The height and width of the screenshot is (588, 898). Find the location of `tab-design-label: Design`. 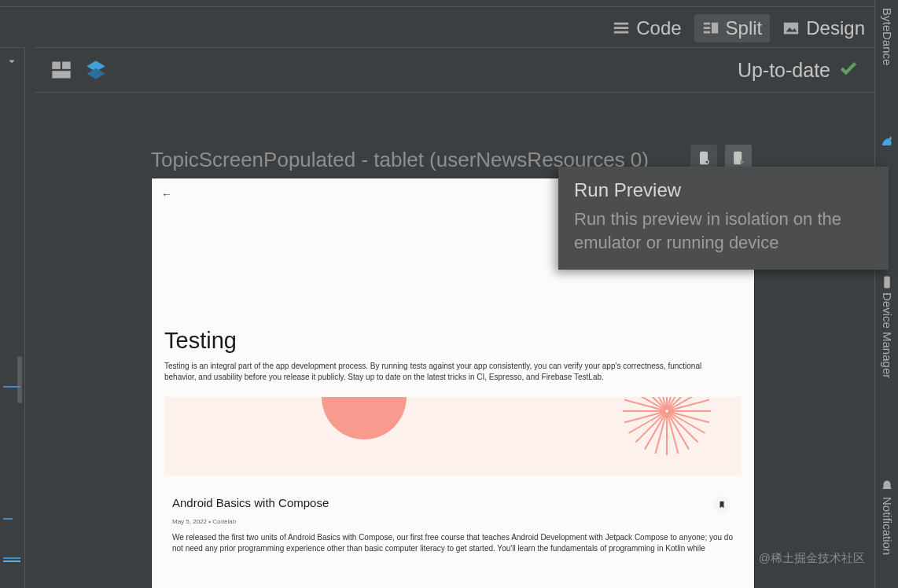

tab-design-label: Design is located at coordinates (835, 28).